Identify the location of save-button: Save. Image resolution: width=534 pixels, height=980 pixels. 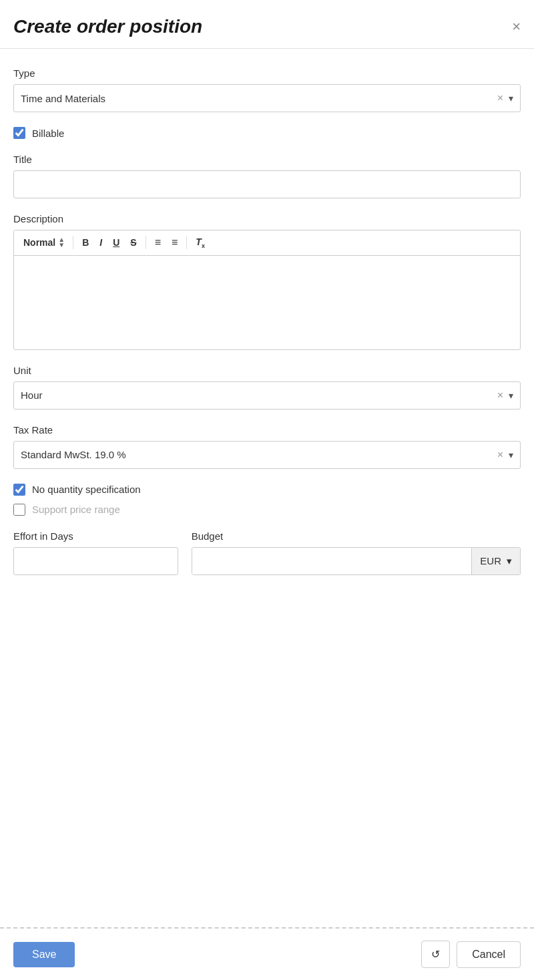
(44, 955).